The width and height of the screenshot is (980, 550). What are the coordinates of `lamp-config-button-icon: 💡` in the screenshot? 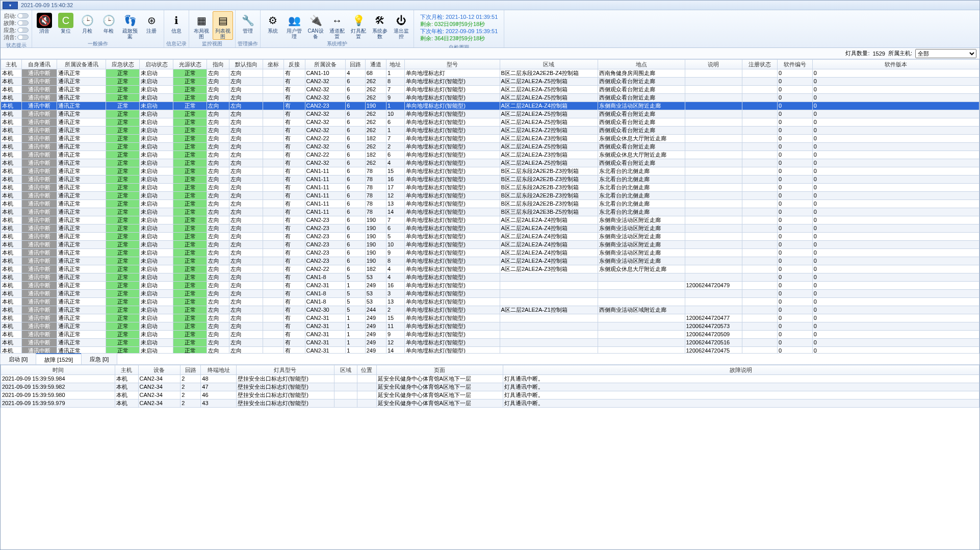 It's located at (358, 20).